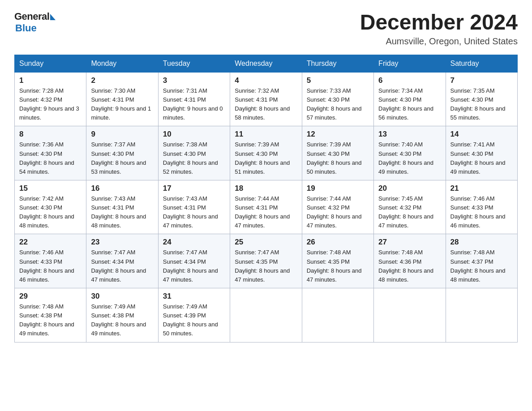 The image size is (532, 411). Describe the element at coordinates (193, 104) in the screenshot. I see `day-info: Sunrise: 7:31 AMSunset: 4:31 PMDaylight:…` at that location.